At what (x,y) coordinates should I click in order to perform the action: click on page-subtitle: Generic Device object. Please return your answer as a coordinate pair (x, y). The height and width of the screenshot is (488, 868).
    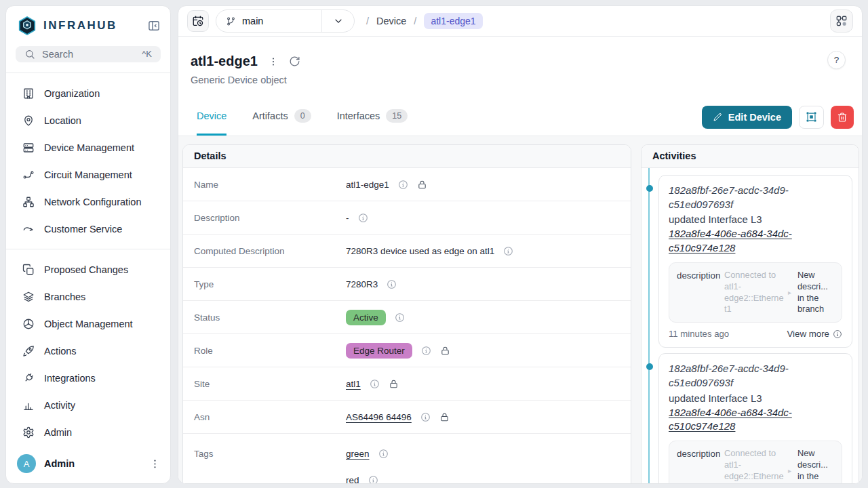
    Looking at the image, I should click on (519, 80).